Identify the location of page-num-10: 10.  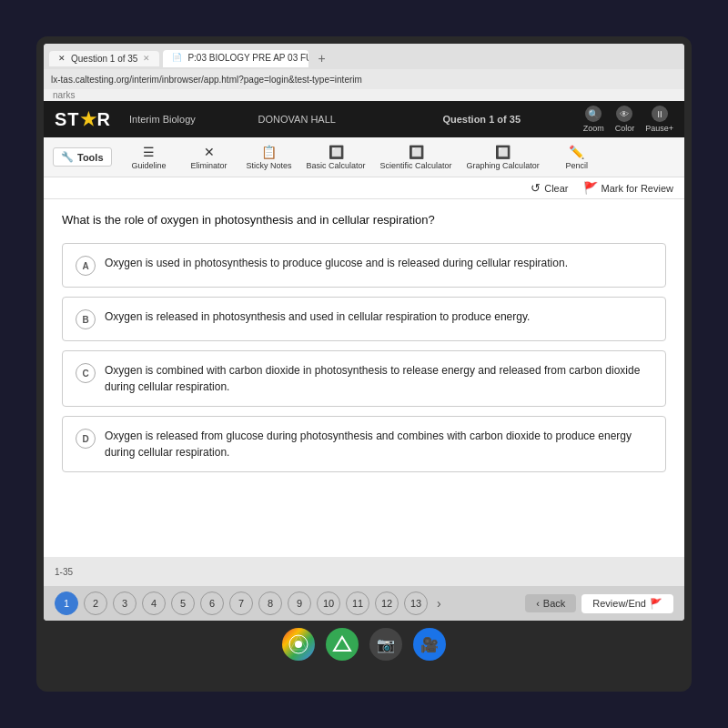
(329, 603).